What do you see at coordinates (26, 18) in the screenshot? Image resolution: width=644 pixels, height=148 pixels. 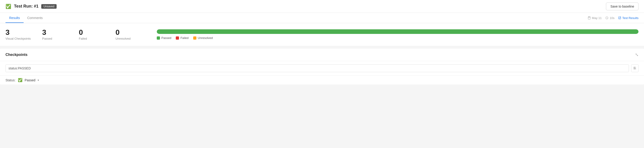 I see `tabs-left: Results Comments` at bounding box center [26, 18].